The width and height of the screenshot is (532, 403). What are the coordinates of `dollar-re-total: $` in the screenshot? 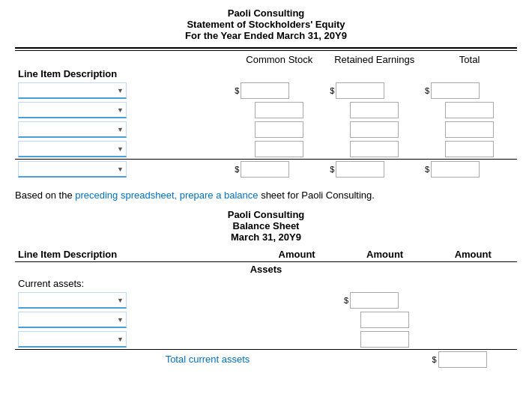 It's located at (332, 169).